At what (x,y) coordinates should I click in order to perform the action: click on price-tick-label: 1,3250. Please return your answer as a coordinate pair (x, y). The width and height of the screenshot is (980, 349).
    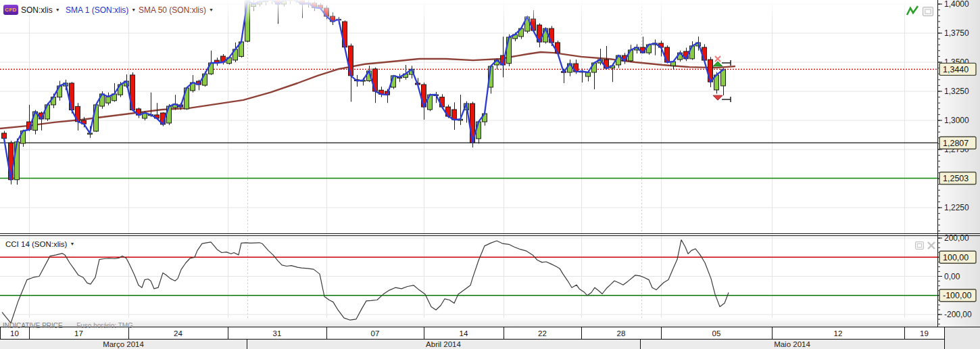
    Looking at the image, I should click on (957, 91).